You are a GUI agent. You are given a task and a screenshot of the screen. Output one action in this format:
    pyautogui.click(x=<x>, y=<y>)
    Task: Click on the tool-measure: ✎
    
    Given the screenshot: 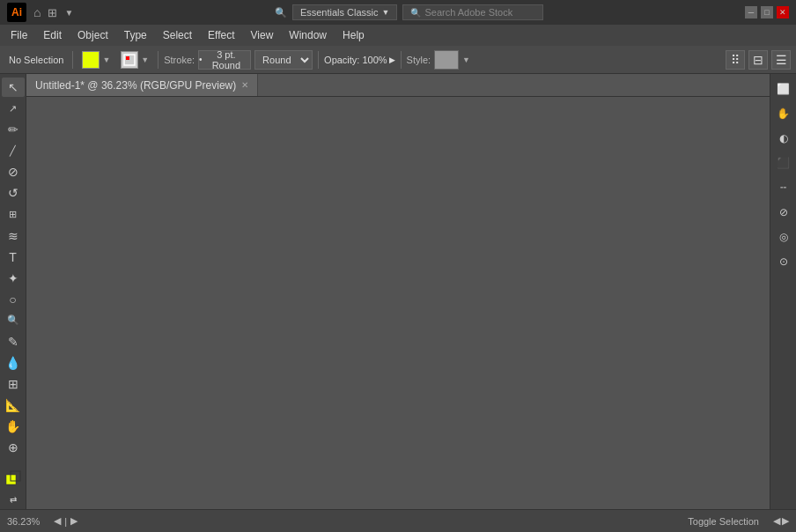 What is the action you would take?
    pyautogui.click(x=13, y=342)
    